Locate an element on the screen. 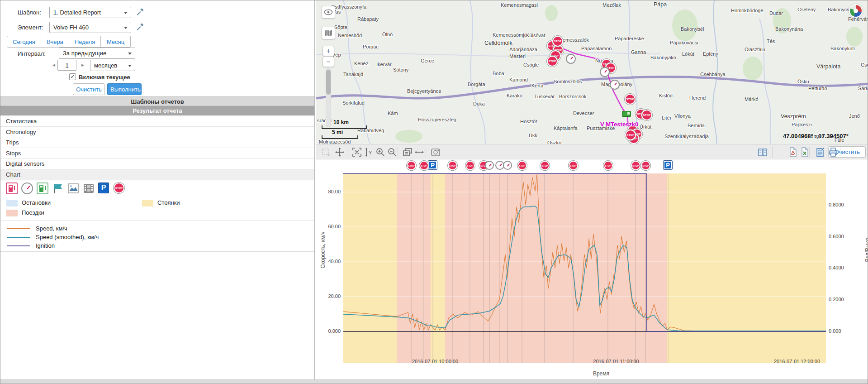 Image resolution: width=868 pixels, height=384 pixels. execute-button: Выполнить is located at coordinates (124, 89).